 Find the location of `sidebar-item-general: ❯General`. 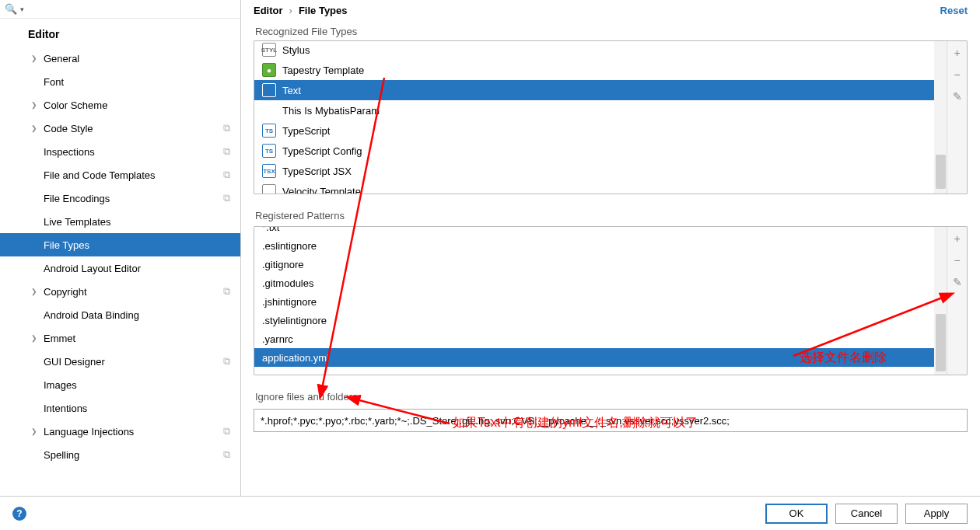

sidebar-item-general: ❯General is located at coordinates (120, 58).